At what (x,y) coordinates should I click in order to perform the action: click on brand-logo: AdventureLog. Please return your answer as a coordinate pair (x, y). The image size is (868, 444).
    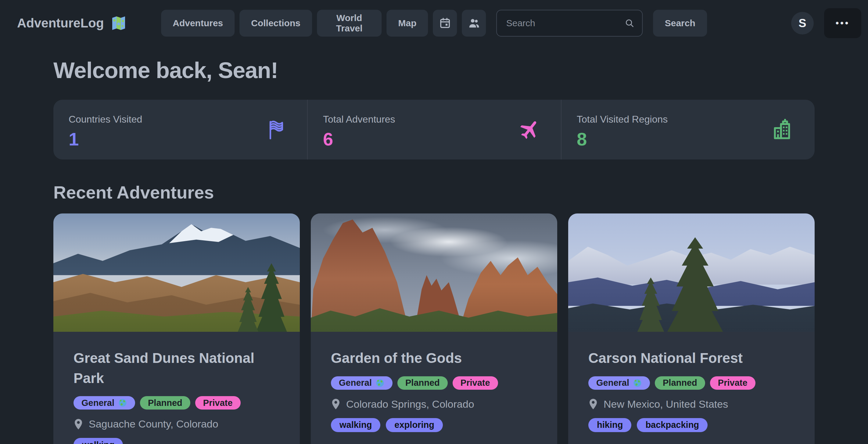
    Looking at the image, I should click on (72, 23).